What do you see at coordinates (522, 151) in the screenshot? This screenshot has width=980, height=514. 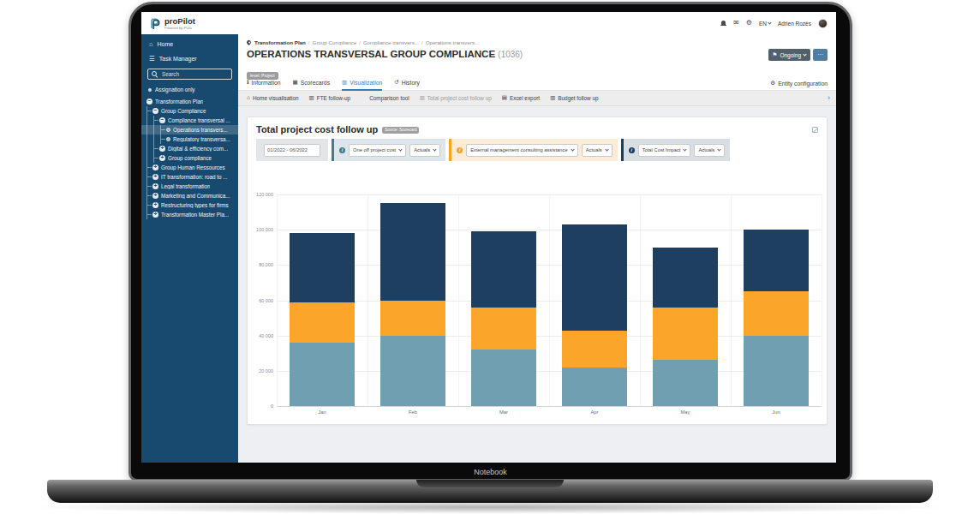 I see `metric-select: External management consulting assistanc…` at bounding box center [522, 151].